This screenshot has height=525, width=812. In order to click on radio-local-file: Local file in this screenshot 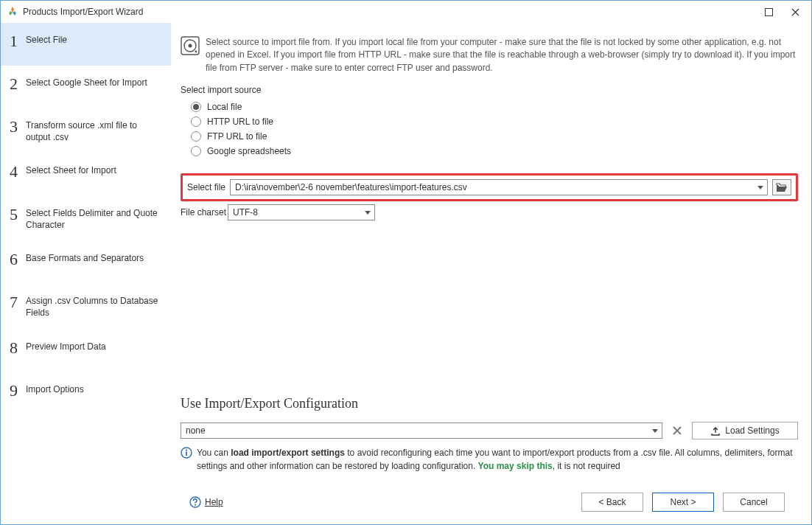, I will do `click(494, 107)`.